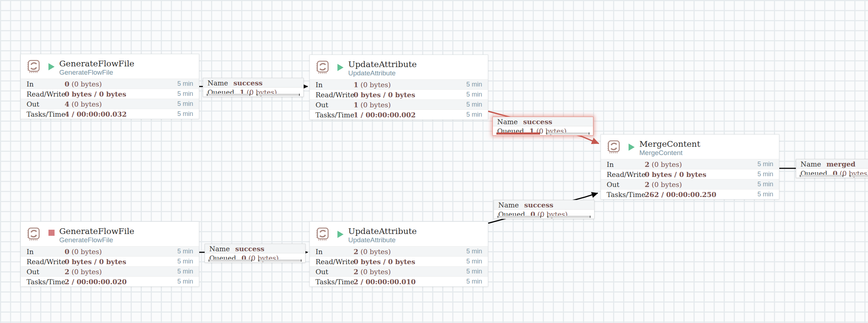 The height and width of the screenshot is (323, 868). What do you see at coordinates (701, 195) in the screenshot?
I see `stat-value: 262 / 00:00:00.250` at bounding box center [701, 195].